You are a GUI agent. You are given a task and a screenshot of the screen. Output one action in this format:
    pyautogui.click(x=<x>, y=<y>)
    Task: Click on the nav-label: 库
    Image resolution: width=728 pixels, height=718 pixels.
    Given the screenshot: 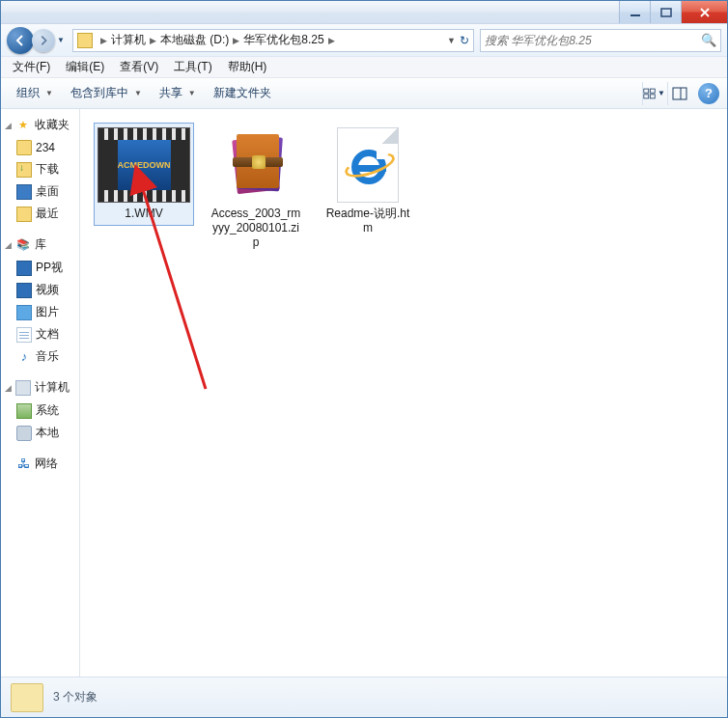 What is the action you would take?
    pyautogui.click(x=41, y=245)
    